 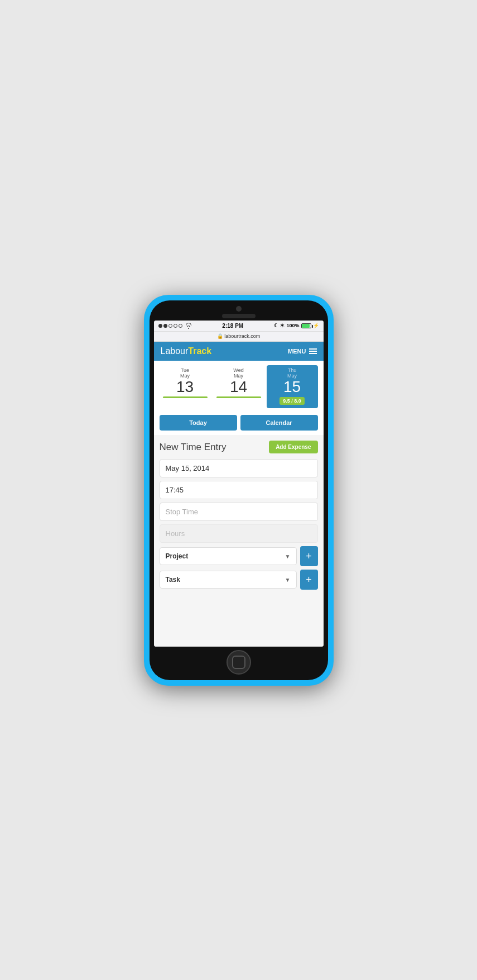 I want to click on calendar-button: Calendar, so click(x=279, y=423).